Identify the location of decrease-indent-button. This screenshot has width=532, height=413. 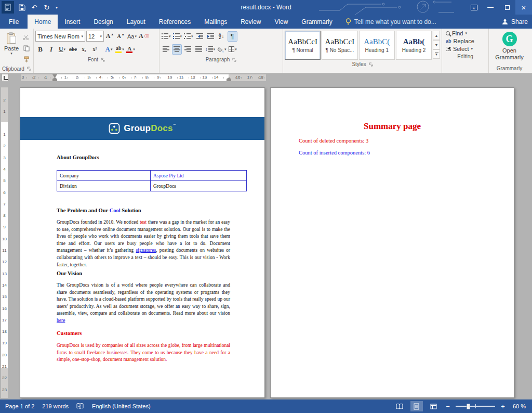
(200, 36).